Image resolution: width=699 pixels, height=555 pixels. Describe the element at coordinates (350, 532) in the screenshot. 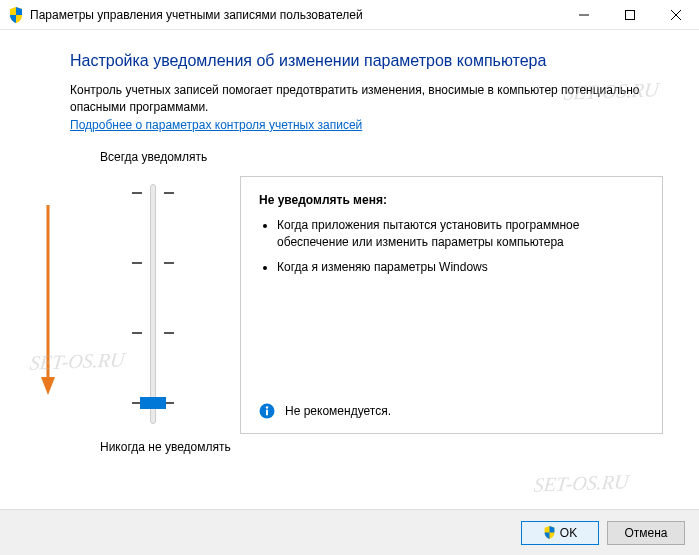

I see `dialog-footer: OK Отмена` at that location.